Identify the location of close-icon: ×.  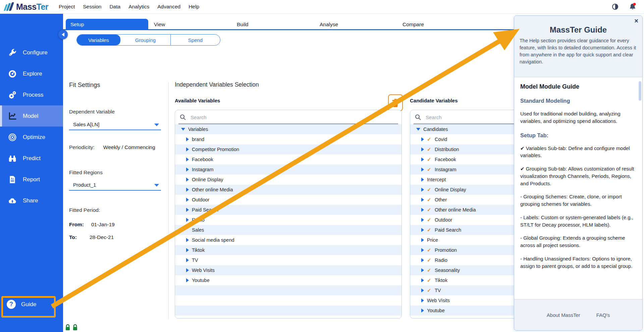
(636, 21).